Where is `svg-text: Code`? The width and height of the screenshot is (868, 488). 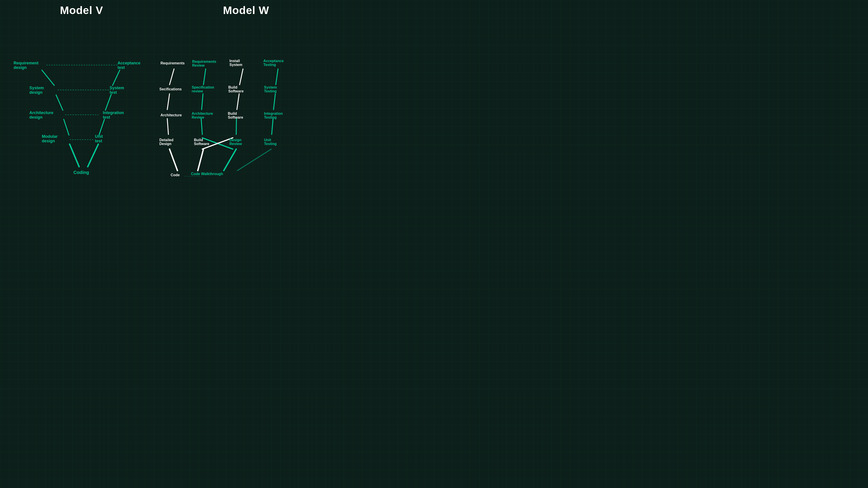 svg-text: Code is located at coordinates (175, 175).